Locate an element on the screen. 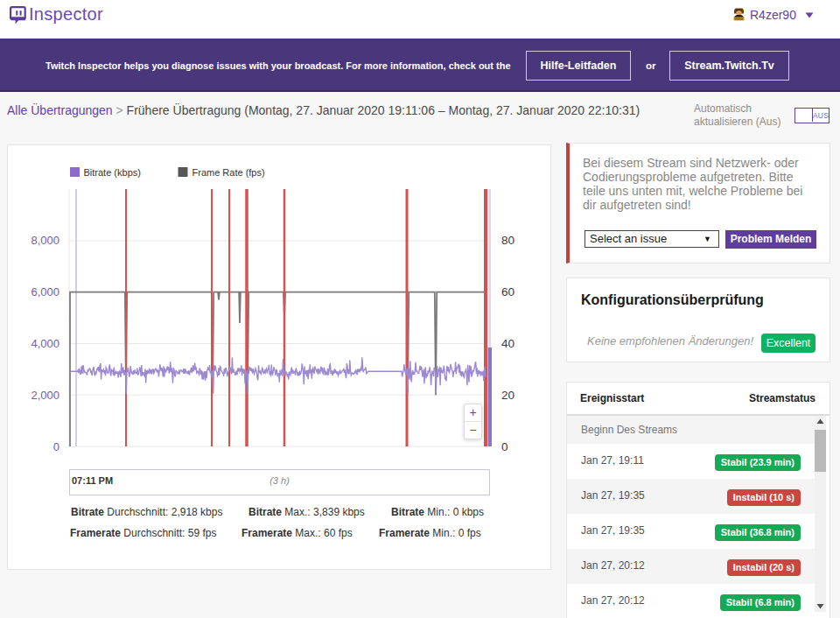  svg-text: 80 is located at coordinates (508, 240).